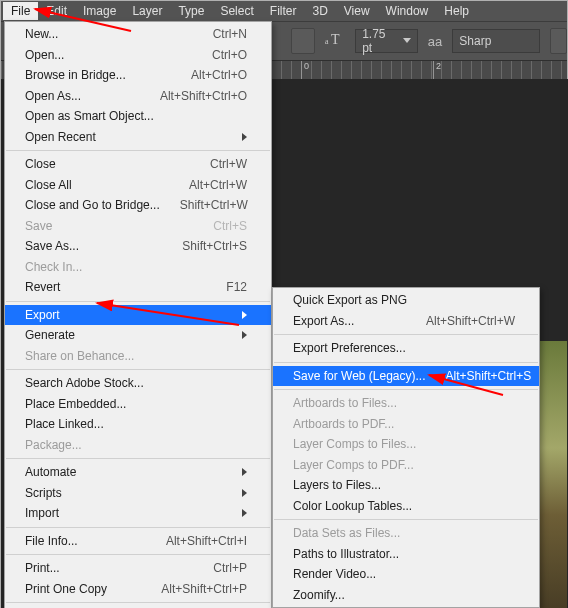  I want to click on menubar-item-select: Select, so click(236, 11).